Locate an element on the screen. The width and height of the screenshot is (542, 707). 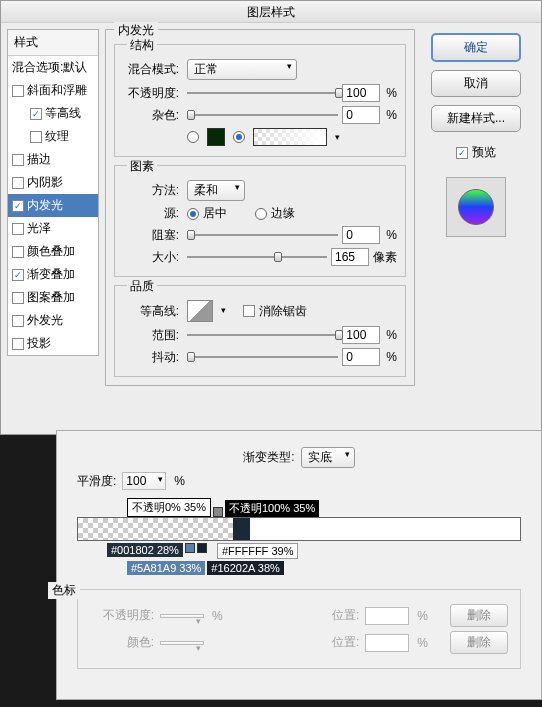
stop-opacity-input is located at coordinates (182, 616).